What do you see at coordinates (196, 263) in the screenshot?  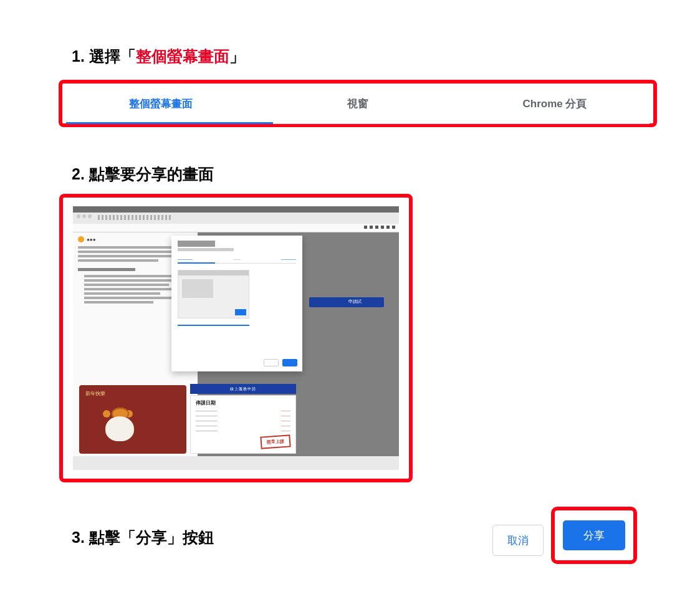 I see `dialog-tab-underline` at bounding box center [196, 263].